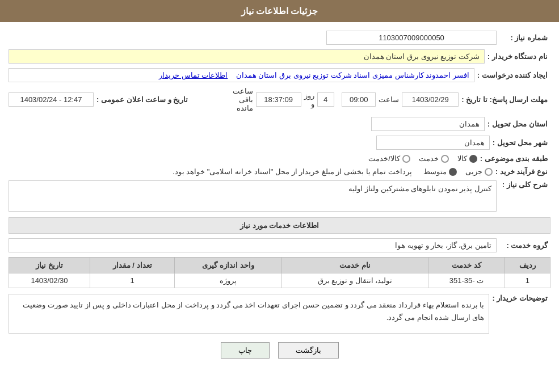  What do you see at coordinates (359, 100) in the screenshot?
I see `deadline-time: 09:00` at bounding box center [359, 100].